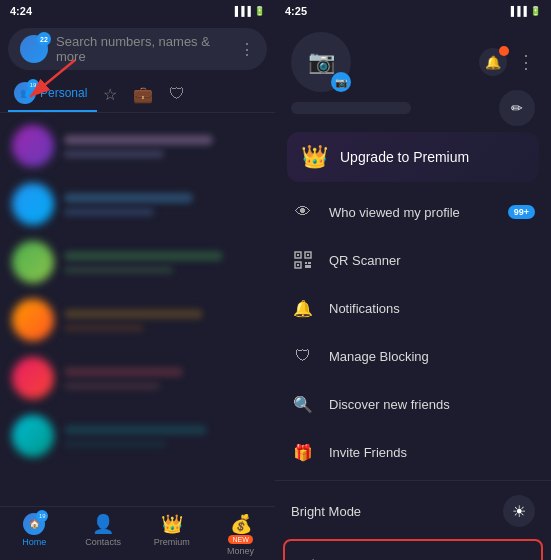  I want to click on nav-item-home: 🏠 19 Home, so click(34, 534).